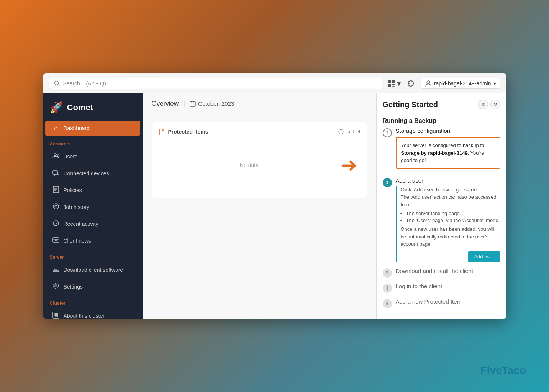 The image size is (549, 392). I want to click on logo-text: Comet, so click(80, 108).